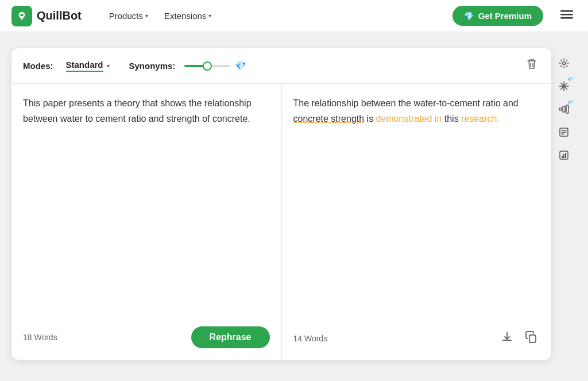 The image size is (588, 381). I want to click on freeze-premium-button: 💎, so click(564, 86).